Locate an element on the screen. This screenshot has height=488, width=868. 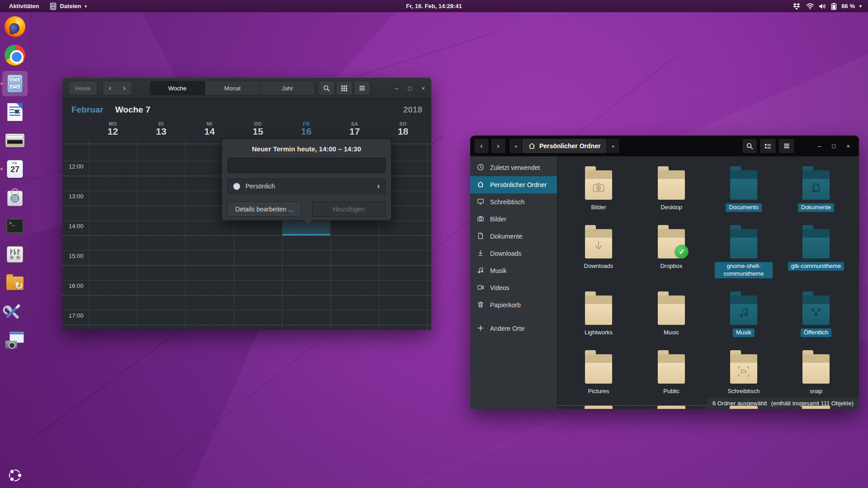
today-button: Heute is located at coordinates (83, 88).